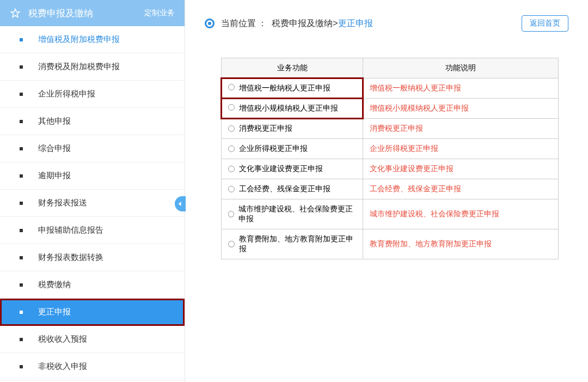 The height and width of the screenshot is (382, 588). I want to click on sidebar-item-label: 消费税及附加税费申报, so click(79, 66).